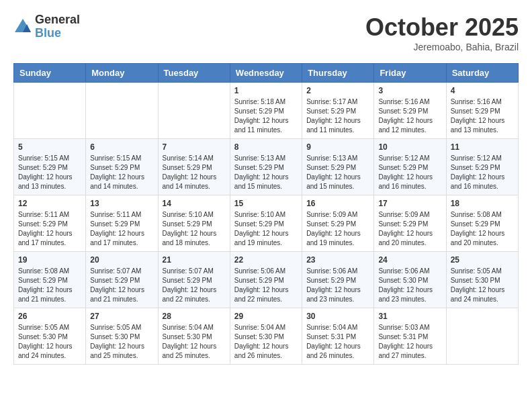  I want to click on day-number: 1, so click(266, 91).